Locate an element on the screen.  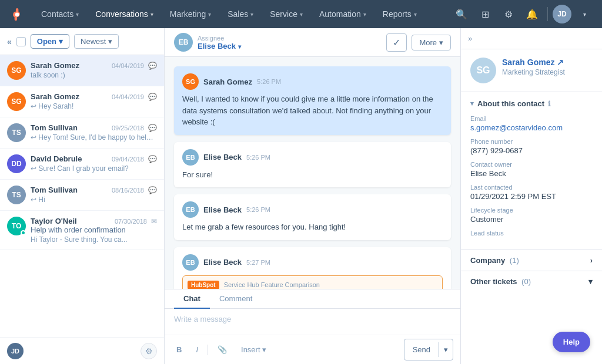
italic-button: I is located at coordinates (197, 350).